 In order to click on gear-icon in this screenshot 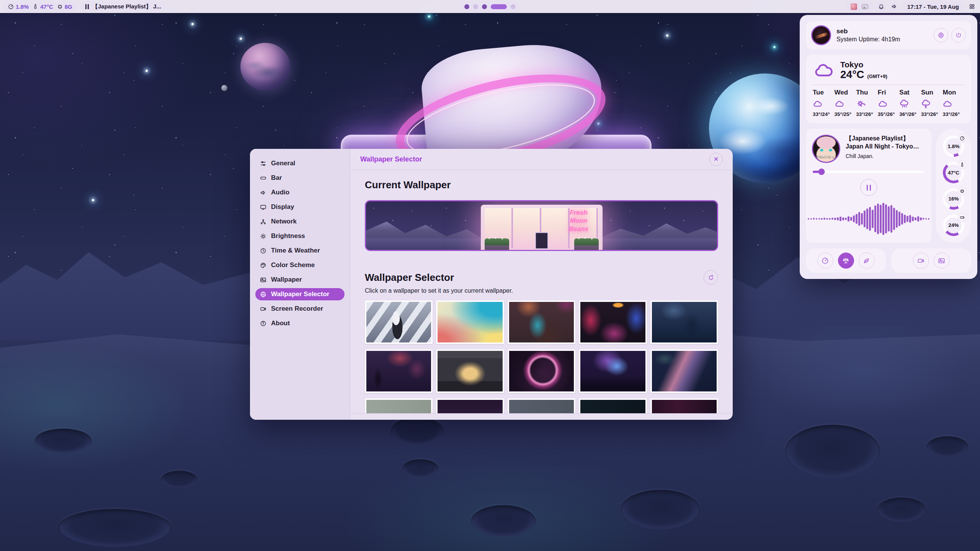, I will do `click(941, 35)`.